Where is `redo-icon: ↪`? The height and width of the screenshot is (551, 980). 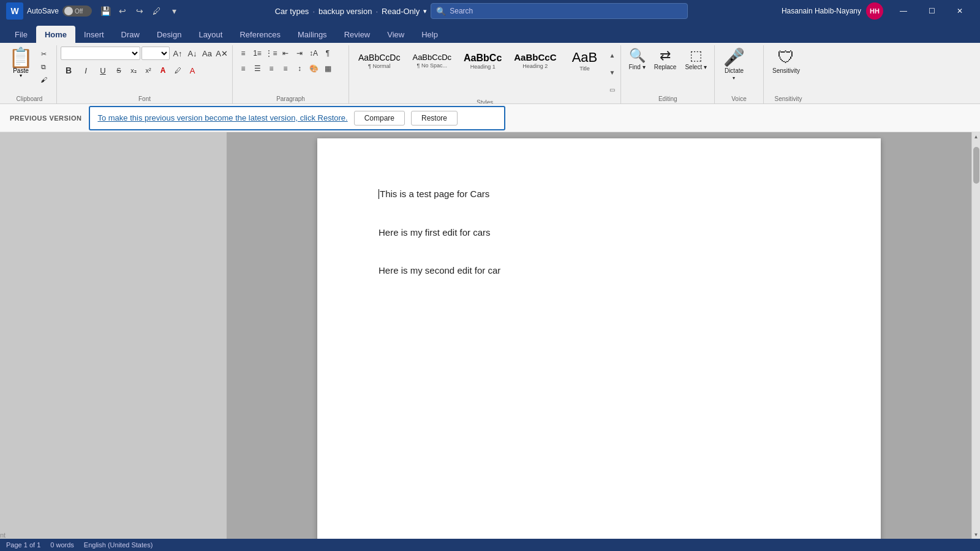 redo-icon: ↪ is located at coordinates (140, 11).